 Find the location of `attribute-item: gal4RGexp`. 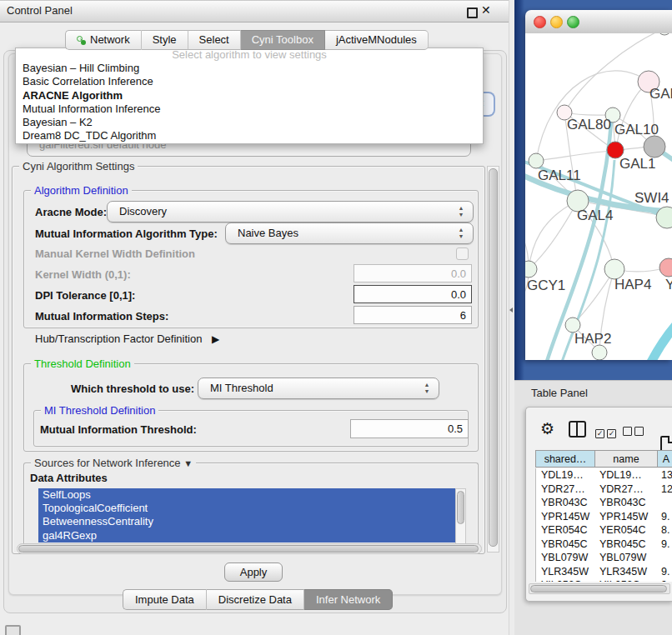

attribute-item: gal4RGexp is located at coordinates (247, 536).